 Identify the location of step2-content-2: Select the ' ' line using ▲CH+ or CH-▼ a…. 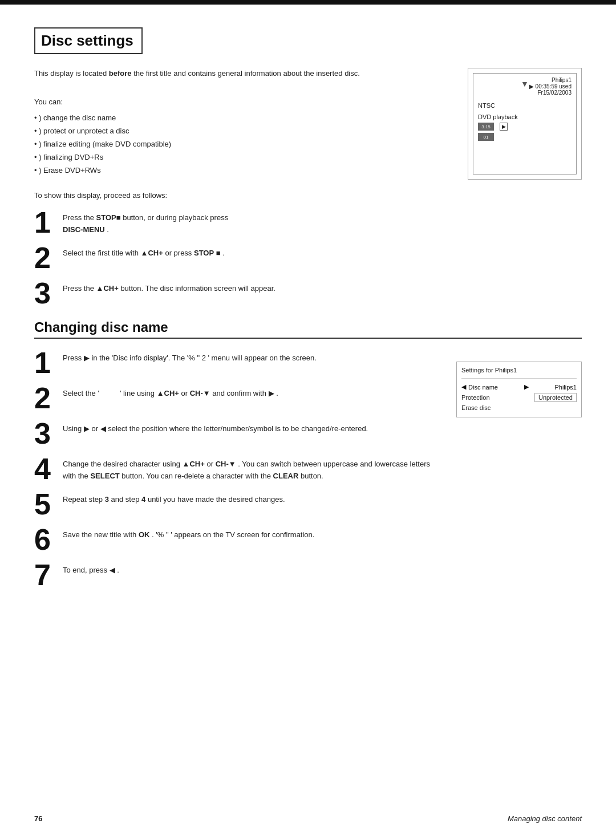
(254, 393).